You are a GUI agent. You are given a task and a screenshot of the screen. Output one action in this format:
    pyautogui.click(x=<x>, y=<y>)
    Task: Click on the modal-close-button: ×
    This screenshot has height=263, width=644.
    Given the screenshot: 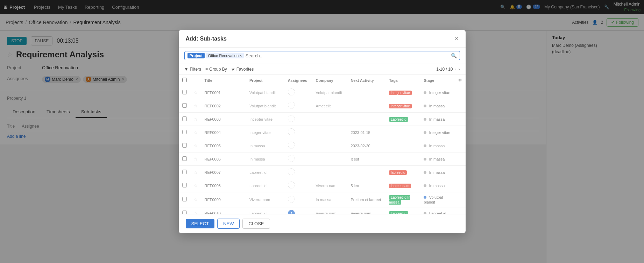 What is the action you would take?
    pyautogui.click(x=457, y=38)
    